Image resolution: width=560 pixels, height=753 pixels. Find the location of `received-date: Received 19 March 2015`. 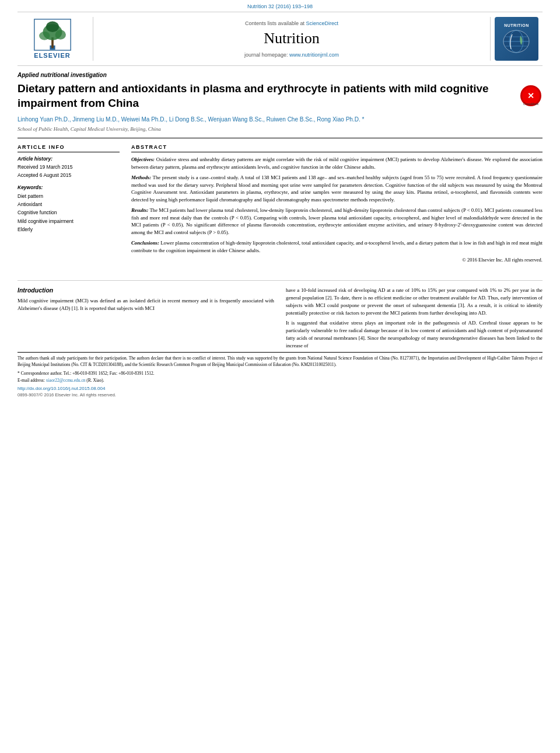

received-date: Received 19 March 2015 is located at coordinates (69, 168).